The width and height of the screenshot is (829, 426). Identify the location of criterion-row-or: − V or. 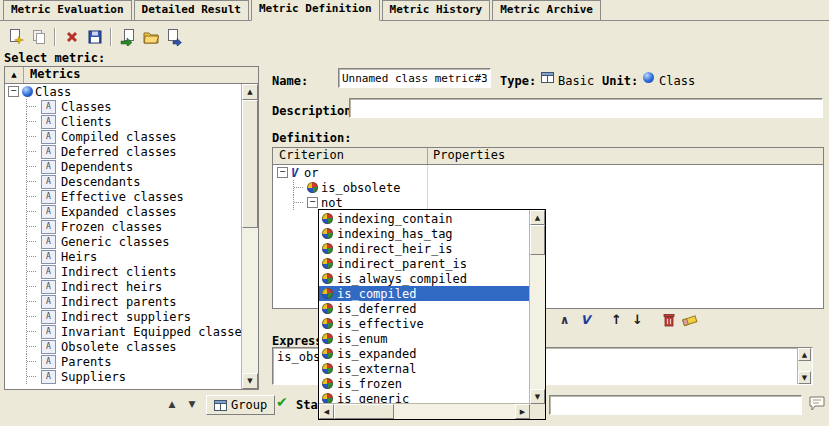
(548, 172).